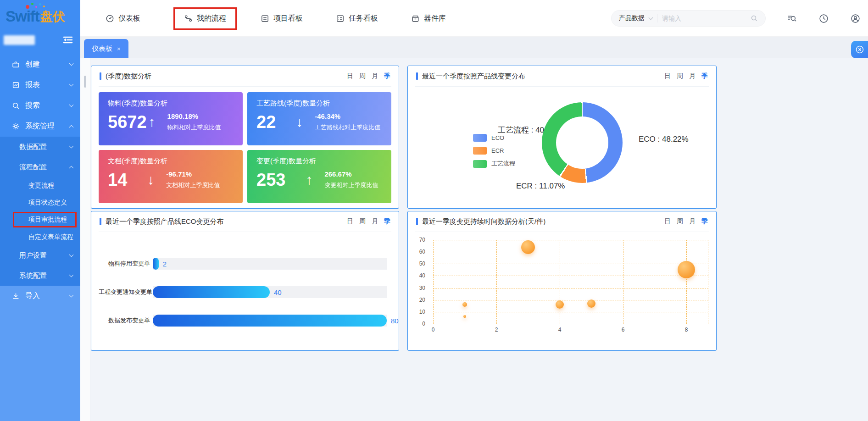 The height and width of the screenshot is (421, 868). I want to click on donut-chart, so click(582, 143).